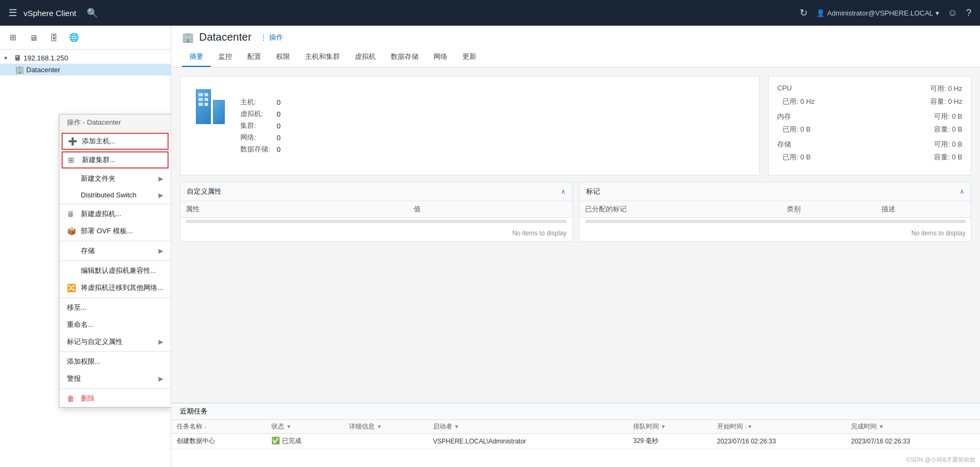  Describe the element at coordinates (276, 37) in the screenshot. I see `actions-label: 操作` at that location.